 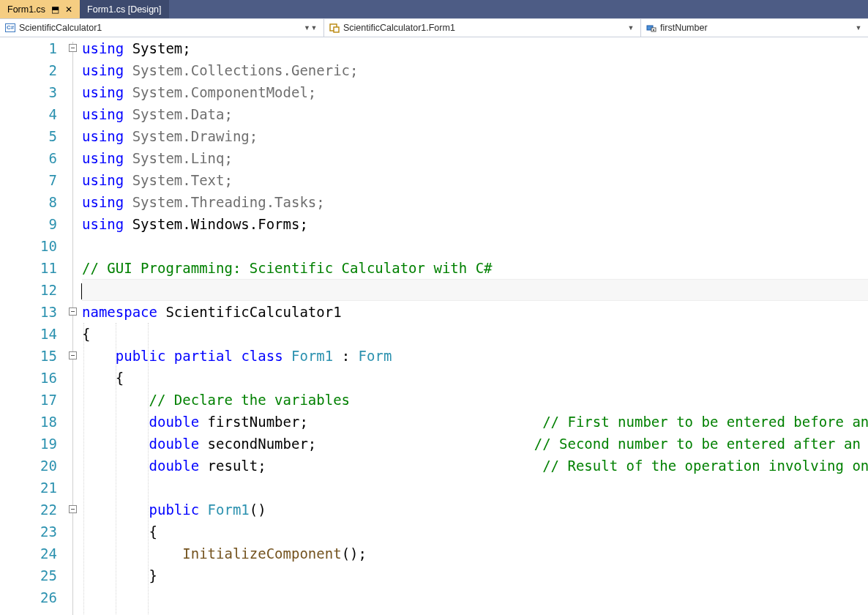 I want to click on token-dim: System.Linq;, so click(x=179, y=158).